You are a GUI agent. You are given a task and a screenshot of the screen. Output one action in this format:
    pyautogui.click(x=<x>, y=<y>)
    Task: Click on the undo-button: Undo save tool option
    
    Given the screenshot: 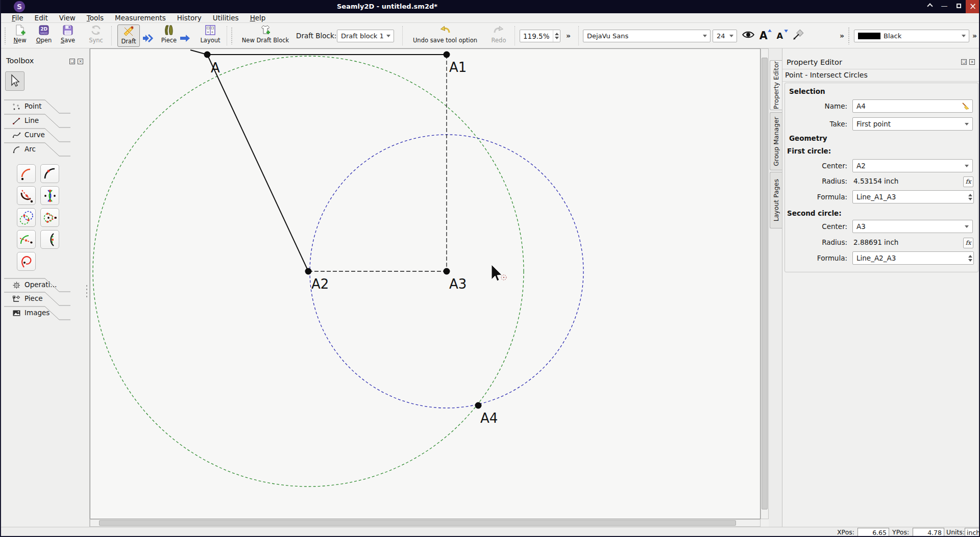 What is the action you would take?
    pyautogui.click(x=445, y=36)
    